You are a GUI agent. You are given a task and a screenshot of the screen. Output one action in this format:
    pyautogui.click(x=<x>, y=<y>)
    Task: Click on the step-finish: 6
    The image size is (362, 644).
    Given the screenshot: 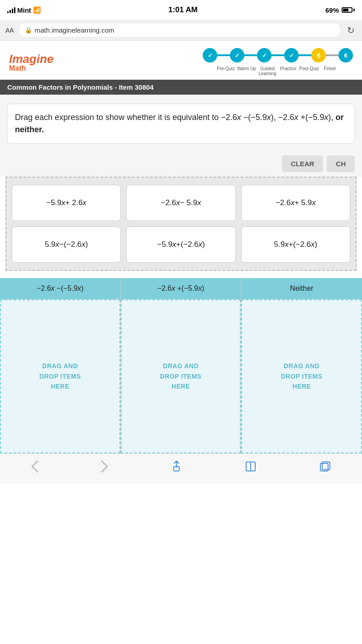 What is the action you would take?
    pyautogui.click(x=346, y=55)
    